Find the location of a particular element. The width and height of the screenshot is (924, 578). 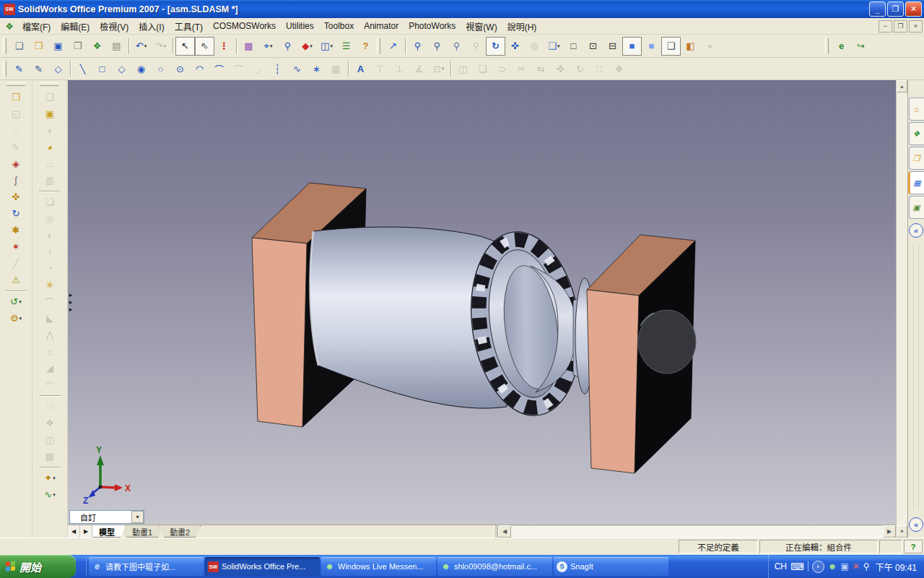

internet-explorer-button: e is located at coordinates (842, 46).